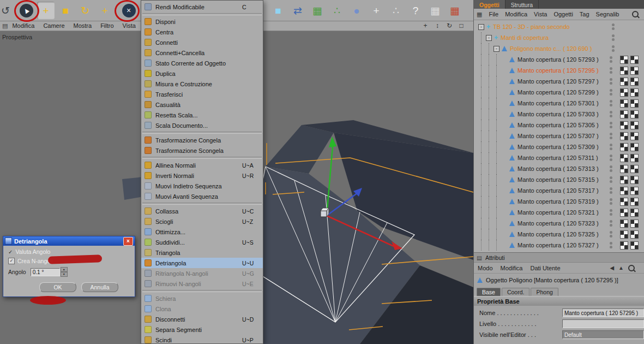 The width and height of the screenshot is (644, 344). What do you see at coordinates (11, 261) in the screenshot?
I see `checkbox-icon: ✓` at bounding box center [11, 261].